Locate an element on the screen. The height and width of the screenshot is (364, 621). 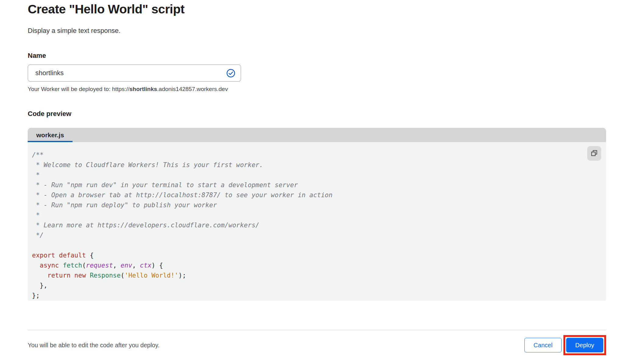
deploy-url-helper: Your Worker will be deployed to: https:/… is located at coordinates (317, 89).